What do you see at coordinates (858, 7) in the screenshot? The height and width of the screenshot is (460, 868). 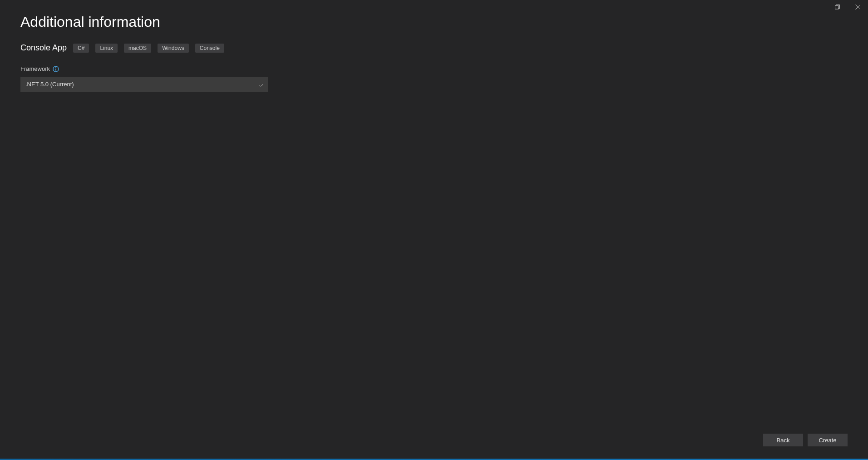 I see `close-button` at bounding box center [858, 7].